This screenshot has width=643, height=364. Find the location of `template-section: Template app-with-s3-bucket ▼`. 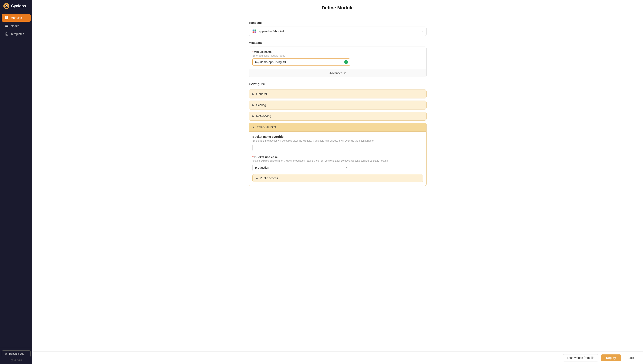

template-section: Template app-with-s3-bucket ▼ is located at coordinates (338, 28).